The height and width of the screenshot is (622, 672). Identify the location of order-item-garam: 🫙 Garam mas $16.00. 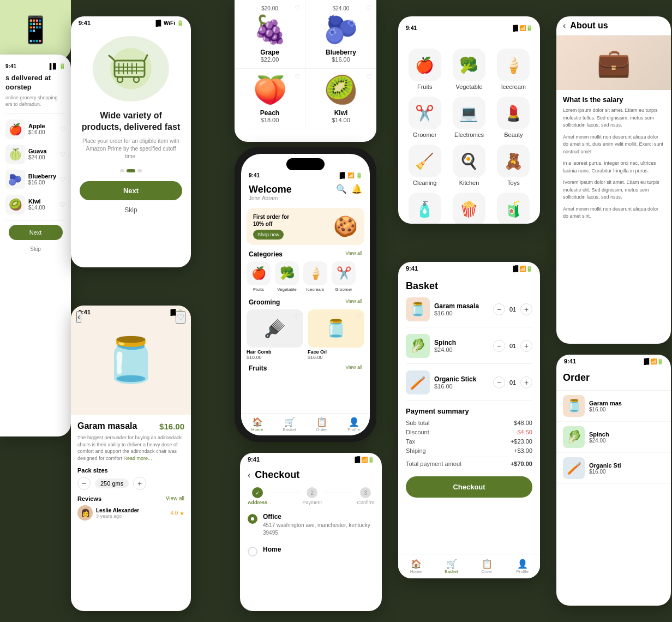
(614, 406).